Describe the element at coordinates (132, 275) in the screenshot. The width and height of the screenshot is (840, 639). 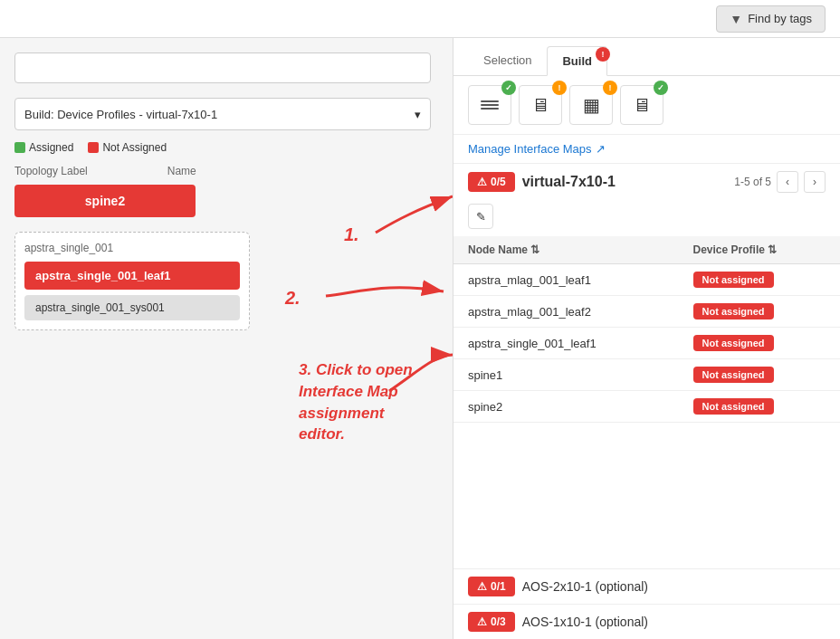
I see `leaf-node: apstra_single_001_leaf1` at that location.